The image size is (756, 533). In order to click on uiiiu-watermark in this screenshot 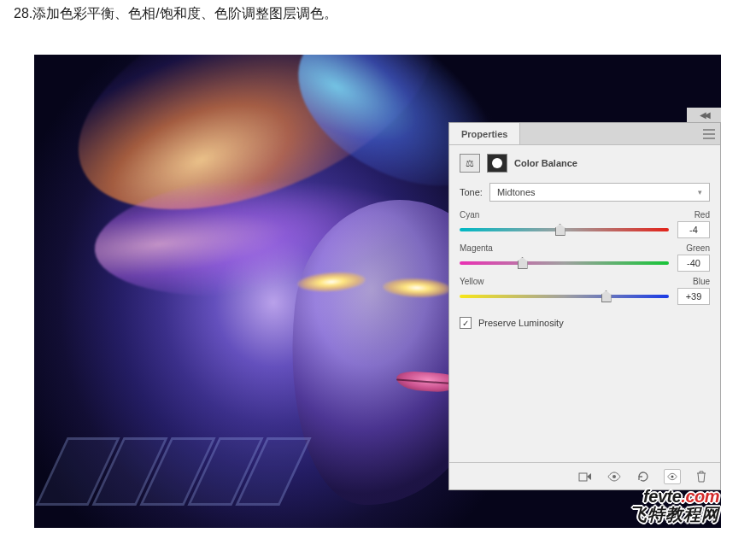, I will do `click(173, 472)`.